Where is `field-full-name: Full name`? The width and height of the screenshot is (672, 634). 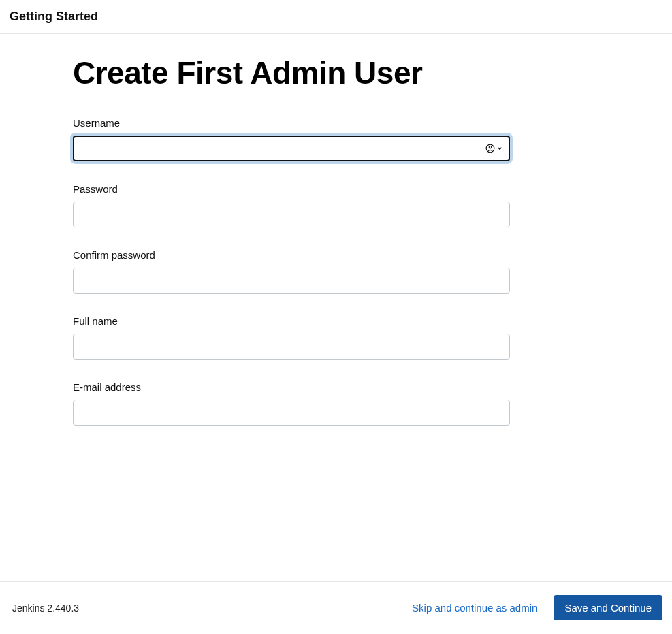 field-full-name: Full name is located at coordinates (328, 338).